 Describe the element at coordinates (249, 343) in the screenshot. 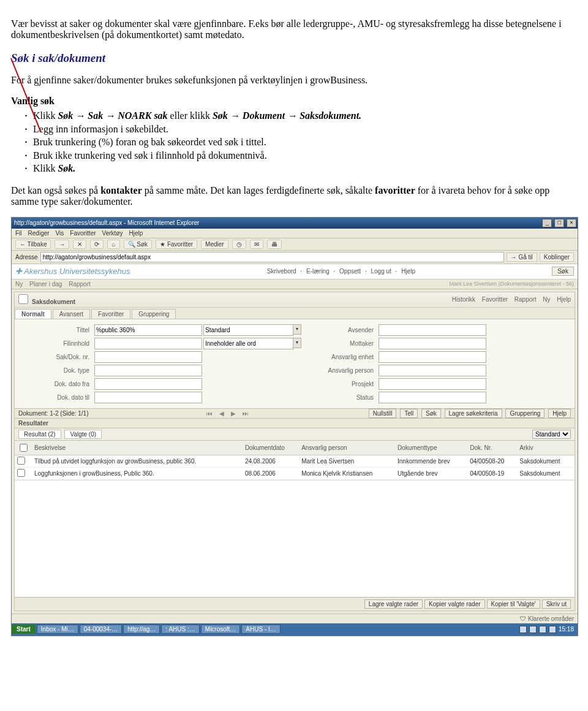

I see `select-filinnhold-mode` at that location.